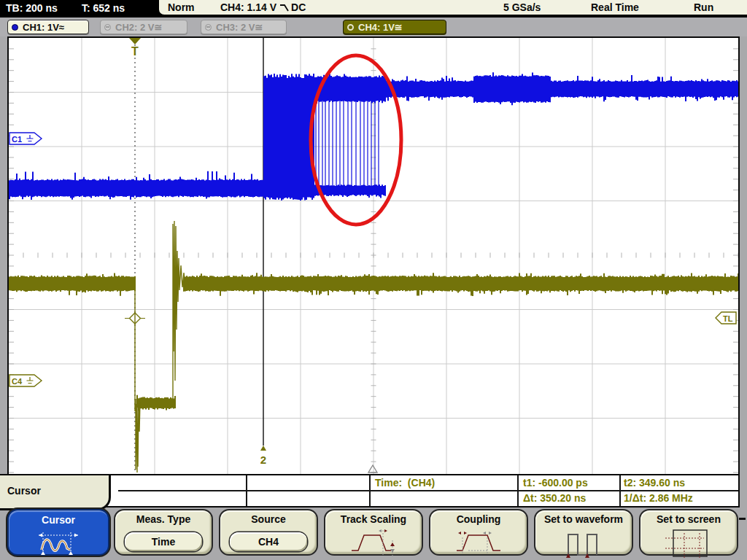 The image size is (747, 560). I want to click on set-to-waveform-icon, so click(584, 543).